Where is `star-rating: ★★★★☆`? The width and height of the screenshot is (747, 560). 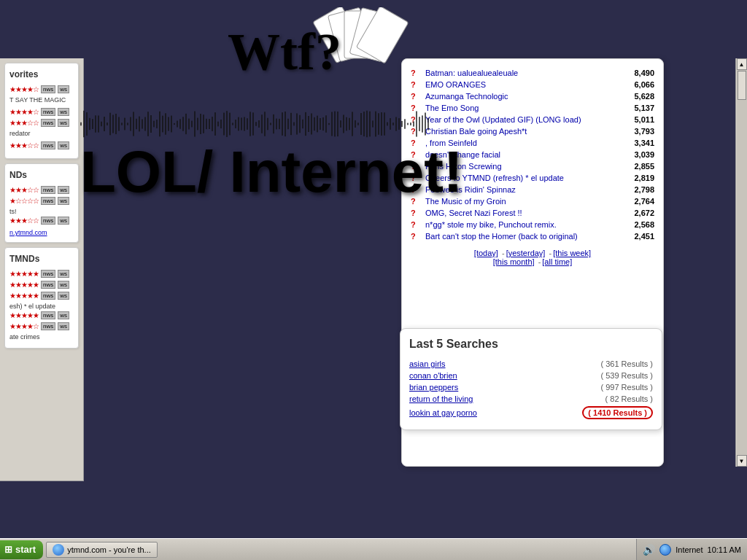
star-rating: ★★★★☆ is located at coordinates (24, 112).